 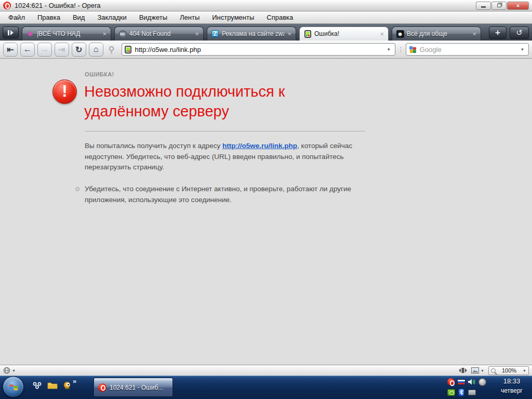 I want to click on bullet-icon, so click(x=77, y=189).